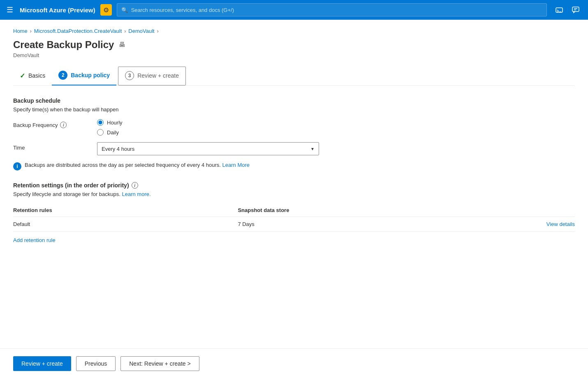  Describe the element at coordinates (294, 218) in the screenshot. I see `retention-table: Retention rules Snapshot data store Defa…` at that location.